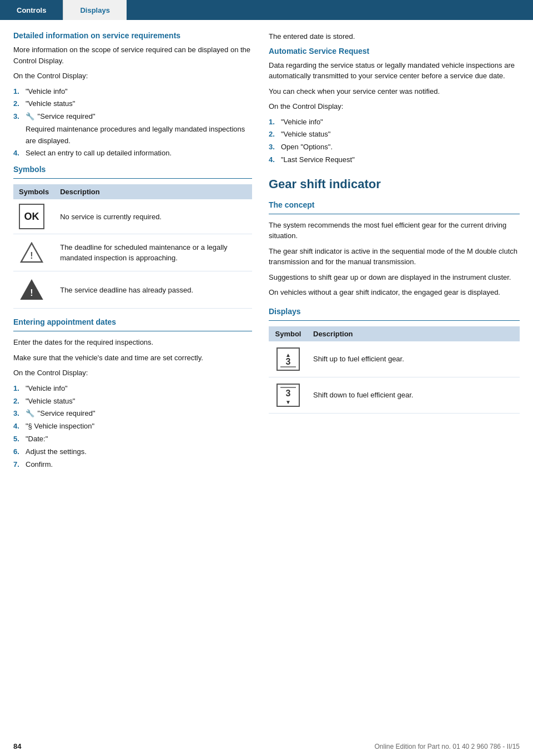 The width and height of the screenshot is (533, 756). Describe the element at coordinates (94, 10) in the screenshot. I see `tab-displays-label: Displays` at that location.